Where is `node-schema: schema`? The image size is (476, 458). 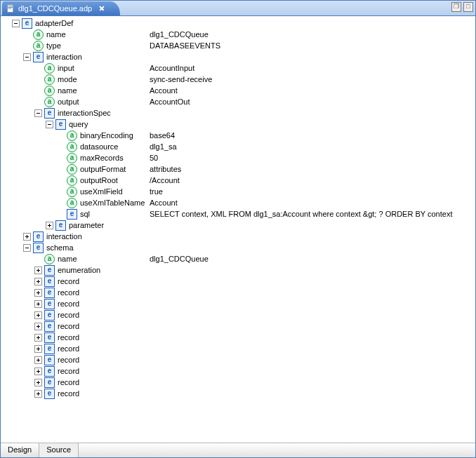 node-schema: schema is located at coordinates (60, 248).